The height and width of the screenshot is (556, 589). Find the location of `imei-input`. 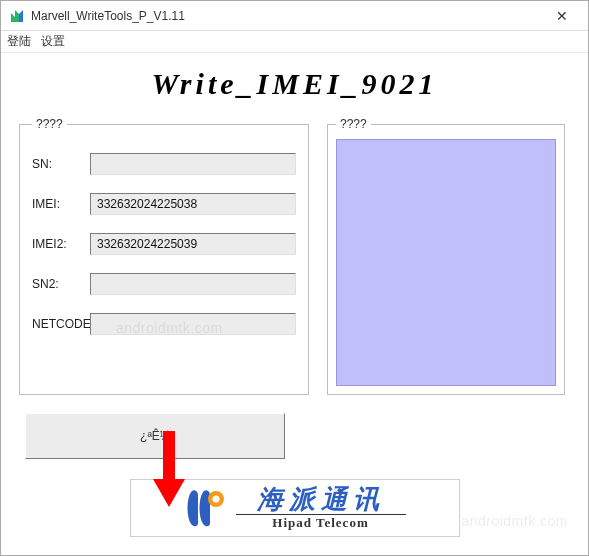

imei-input is located at coordinates (193, 204).